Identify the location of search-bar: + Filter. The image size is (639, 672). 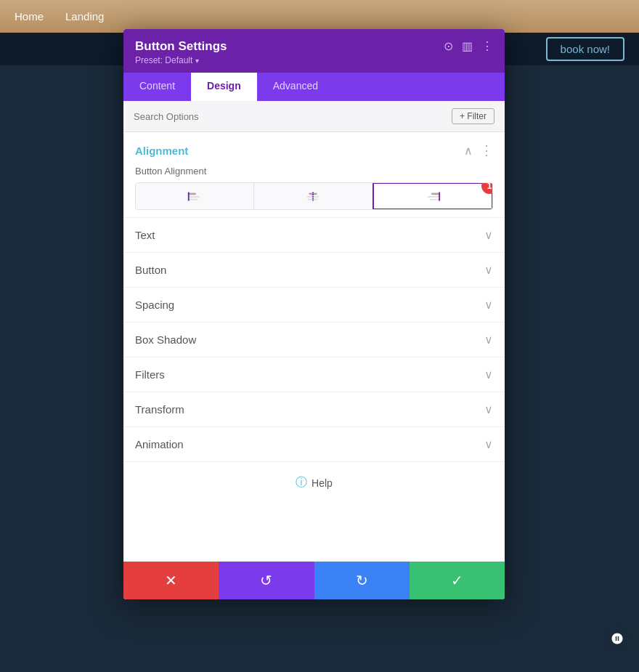
(314, 116).